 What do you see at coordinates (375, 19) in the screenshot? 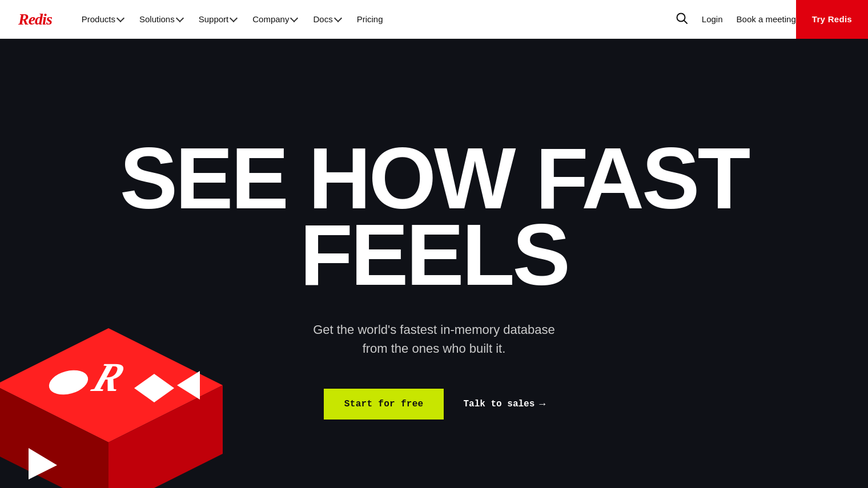
I see `nav-links: Products Solutions Support Company Docs …` at bounding box center [375, 19].